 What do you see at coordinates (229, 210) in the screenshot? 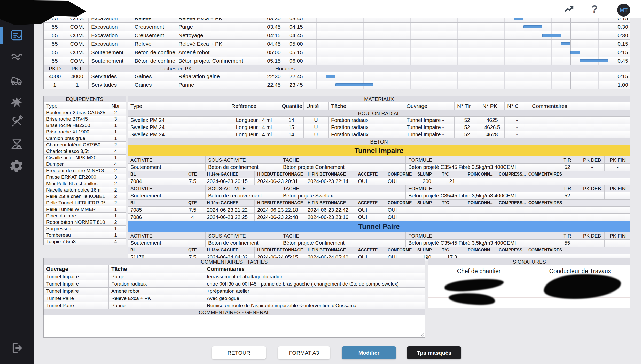
I see `gachee-cell: 2024-06-23 21:22` at bounding box center [229, 210].